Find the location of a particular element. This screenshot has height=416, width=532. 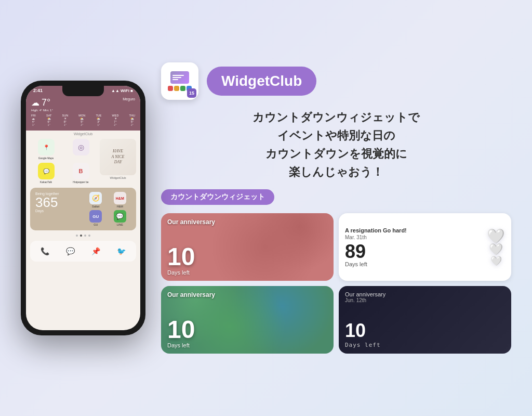

together-label: Being together is located at coordinates (58, 193).